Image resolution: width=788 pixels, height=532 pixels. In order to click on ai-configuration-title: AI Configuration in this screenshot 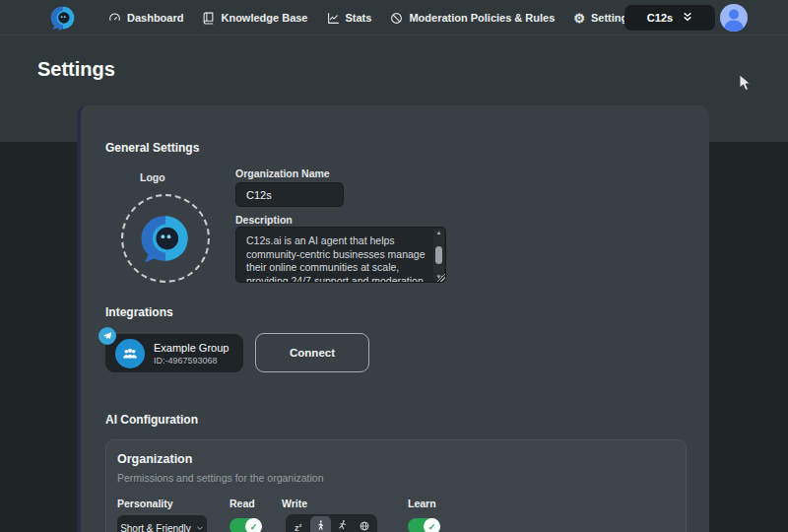, I will do `click(152, 420)`.